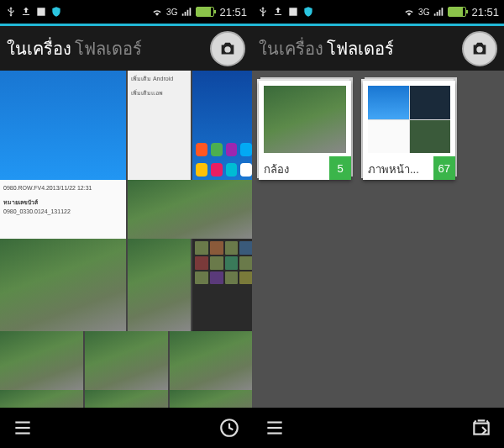 The height and width of the screenshot is (448, 504). I want to click on folder-screenshots: ภาพหน้า... 67, so click(409, 130).